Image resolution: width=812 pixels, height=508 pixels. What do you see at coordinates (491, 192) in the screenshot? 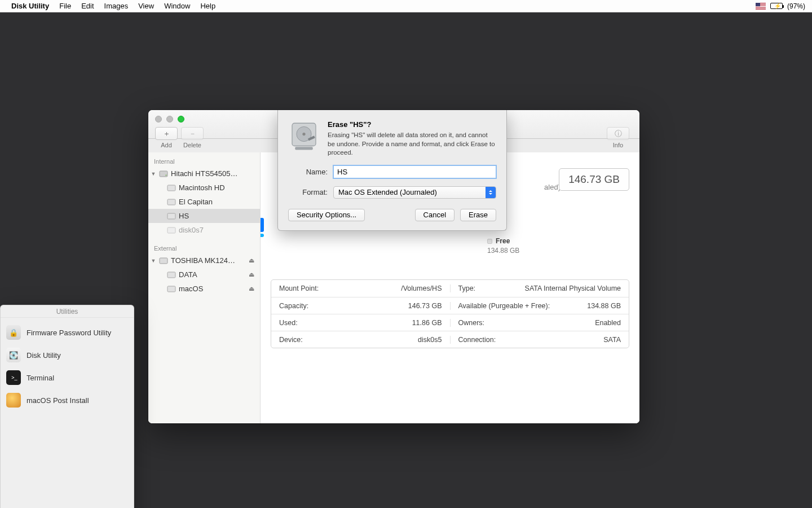
I see `chevron-updown-icon` at bounding box center [491, 192].